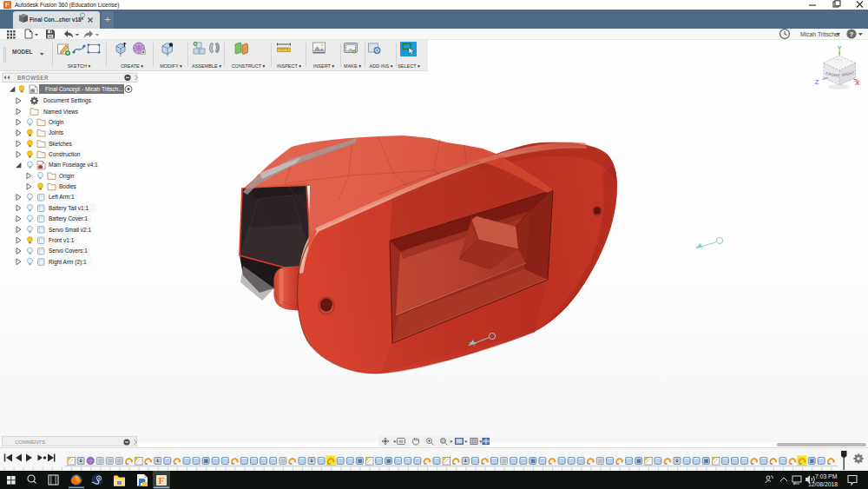 The image size is (868, 489). What do you see at coordinates (73, 165) in the screenshot?
I see `svg-text: Main Fuselage v4:1` at bounding box center [73, 165].